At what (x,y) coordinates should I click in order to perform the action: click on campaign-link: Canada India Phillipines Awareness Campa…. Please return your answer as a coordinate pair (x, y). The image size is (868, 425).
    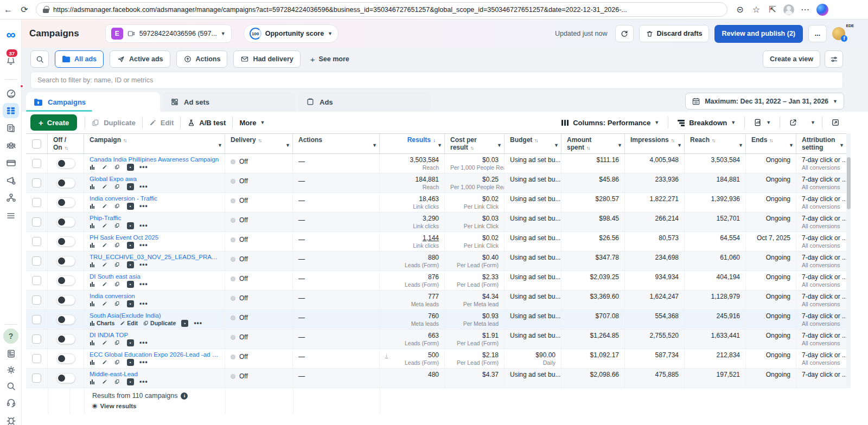
    Looking at the image, I should click on (154, 159).